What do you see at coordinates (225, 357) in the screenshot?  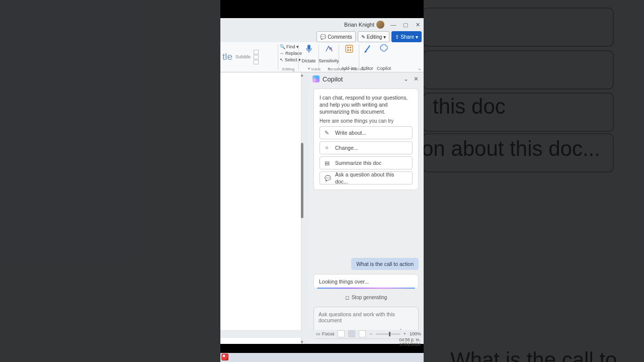 I see `taskbar-app-icon` at bounding box center [225, 357].